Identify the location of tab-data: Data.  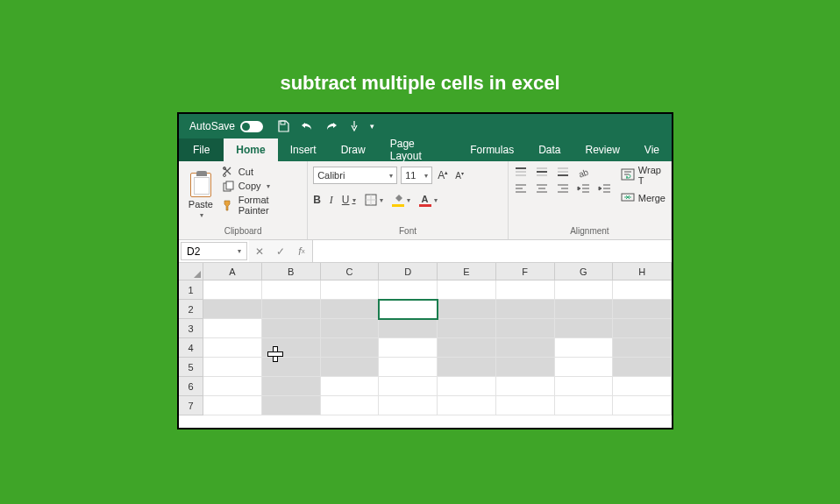
(549, 150).